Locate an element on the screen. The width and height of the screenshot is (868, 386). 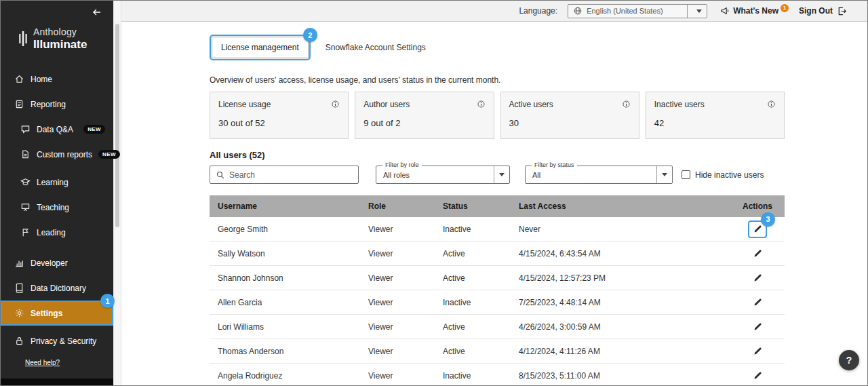
tab-snowflake-account-settings: Snowflake Account Settings is located at coordinates (376, 47).